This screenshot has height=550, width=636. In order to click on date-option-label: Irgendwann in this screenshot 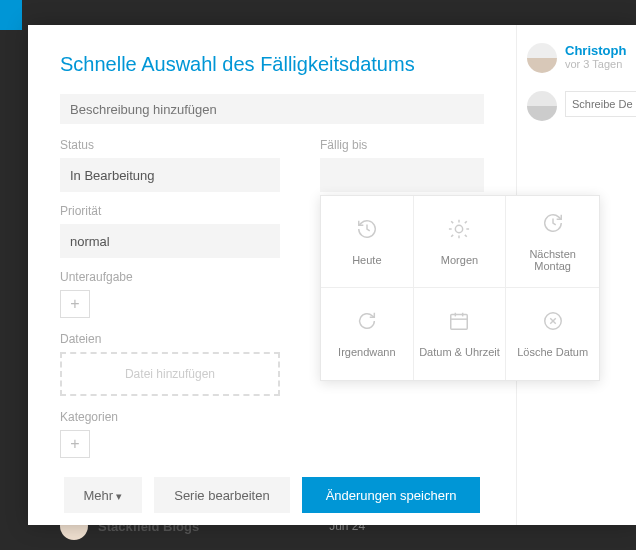, I will do `click(367, 352)`.